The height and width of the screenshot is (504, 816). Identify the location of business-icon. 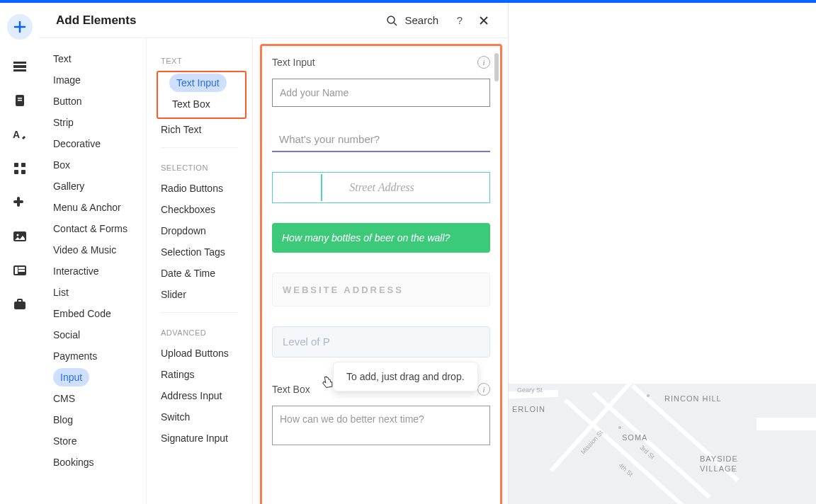
(20, 304).